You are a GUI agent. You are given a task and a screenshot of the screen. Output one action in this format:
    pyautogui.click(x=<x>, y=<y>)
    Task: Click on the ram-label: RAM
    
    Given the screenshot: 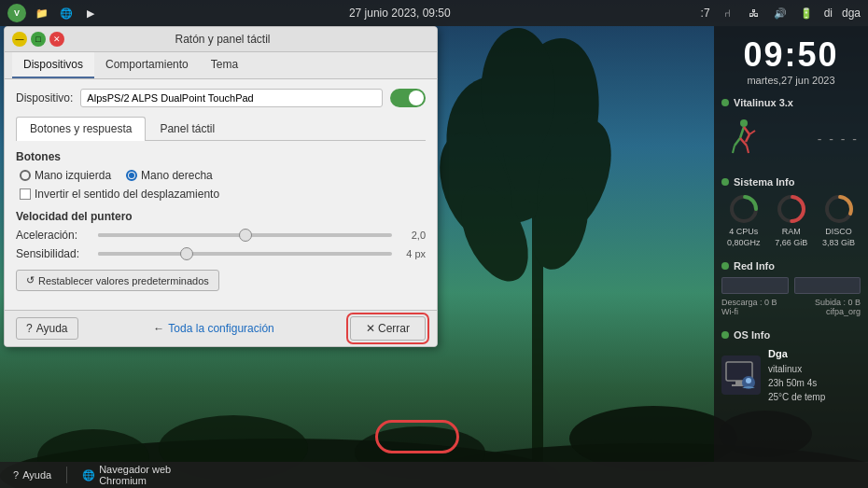 What is the action you would take?
    pyautogui.click(x=791, y=231)
    